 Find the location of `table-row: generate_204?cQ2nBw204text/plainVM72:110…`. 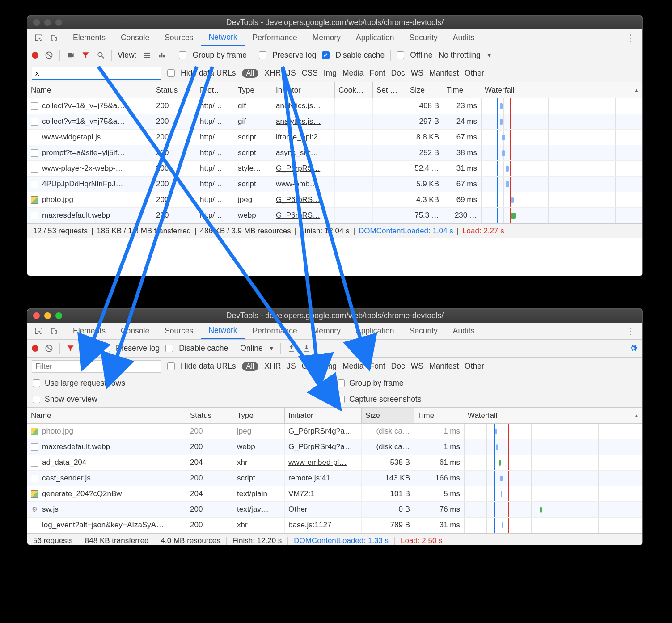

table-row: generate_204?cQ2nBw204text/plainVM72:110… is located at coordinates (335, 494).